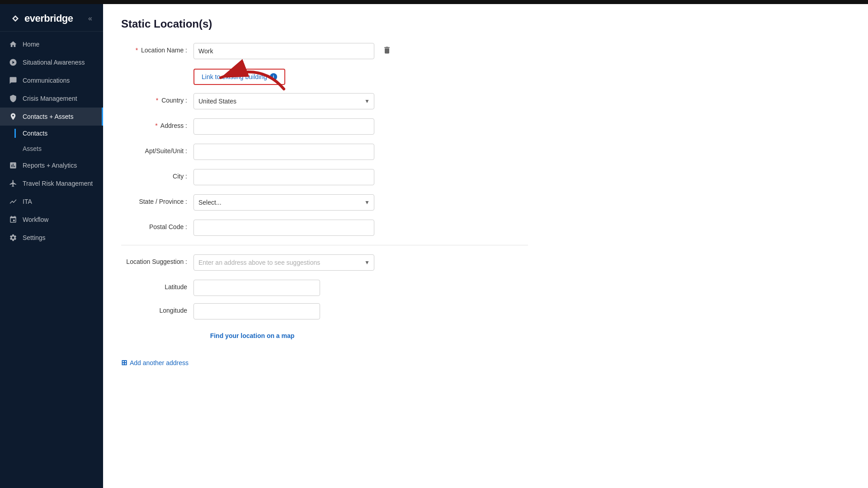 The height and width of the screenshot is (488, 868). Describe the element at coordinates (52, 62) in the screenshot. I see `sidebar-item-situational-awareness: Situational Awareness` at that location.